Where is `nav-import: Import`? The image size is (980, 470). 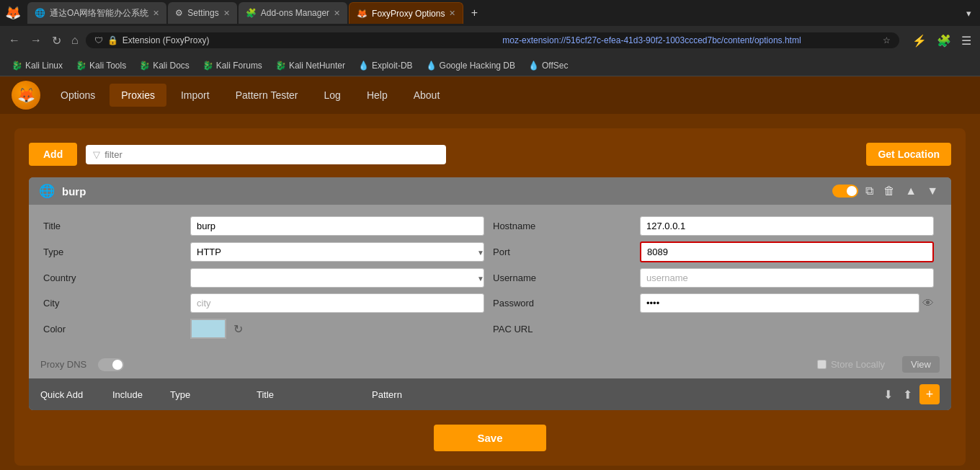 nav-import: Import is located at coordinates (195, 95).